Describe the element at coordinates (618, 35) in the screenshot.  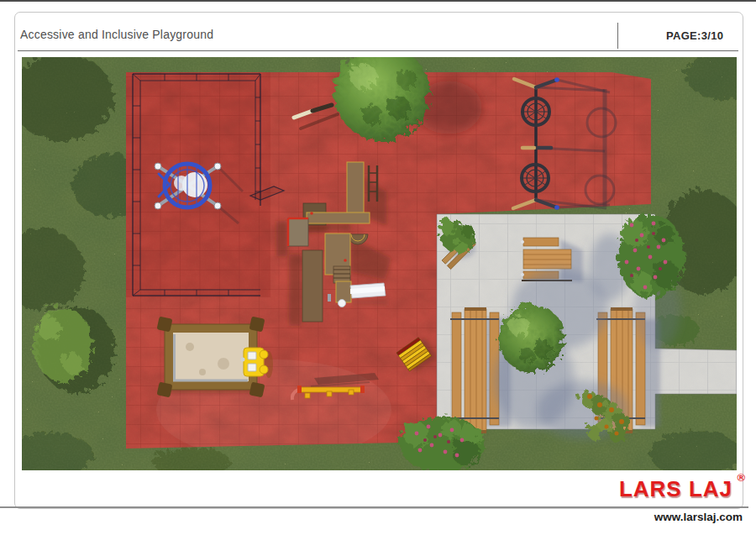
I see `header-divider` at that location.